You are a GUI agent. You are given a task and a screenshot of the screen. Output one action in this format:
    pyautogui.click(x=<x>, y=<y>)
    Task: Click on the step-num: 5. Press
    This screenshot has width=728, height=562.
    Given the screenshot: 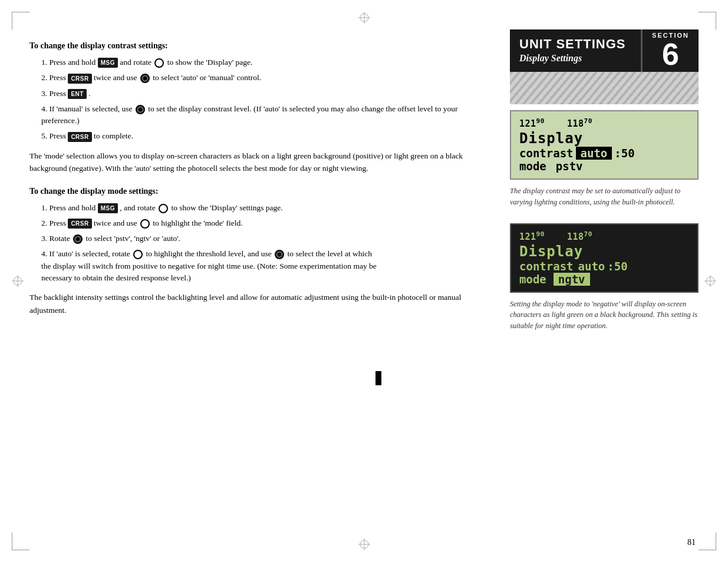 What is the action you would take?
    pyautogui.click(x=54, y=135)
    